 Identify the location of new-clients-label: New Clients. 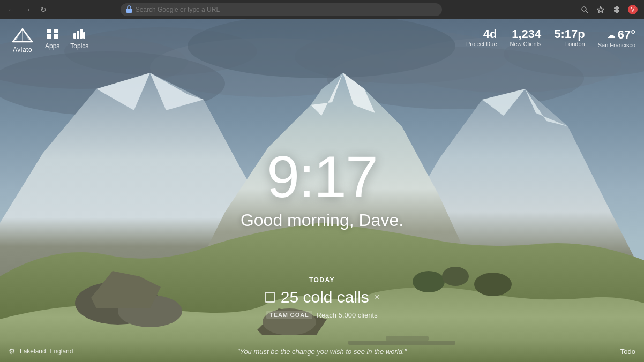
(526, 44).